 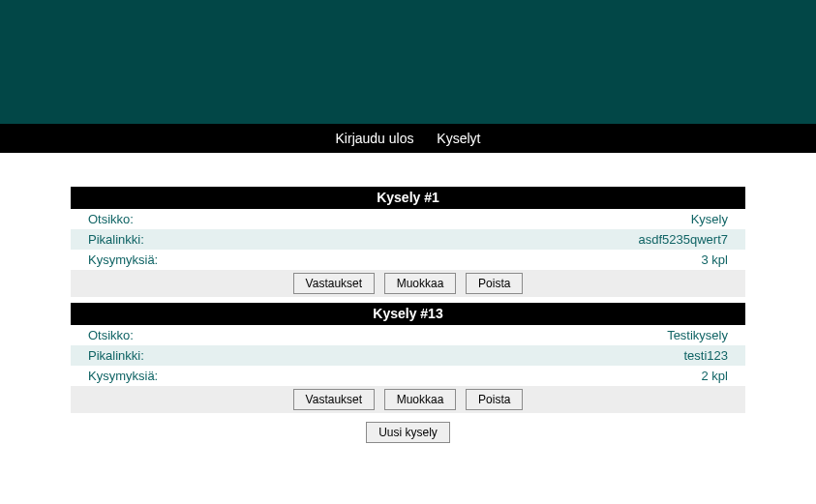 What do you see at coordinates (408, 240) in the screenshot?
I see `survey-quicklink-row: Pikalinkki: asdf5235qwert7` at bounding box center [408, 240].